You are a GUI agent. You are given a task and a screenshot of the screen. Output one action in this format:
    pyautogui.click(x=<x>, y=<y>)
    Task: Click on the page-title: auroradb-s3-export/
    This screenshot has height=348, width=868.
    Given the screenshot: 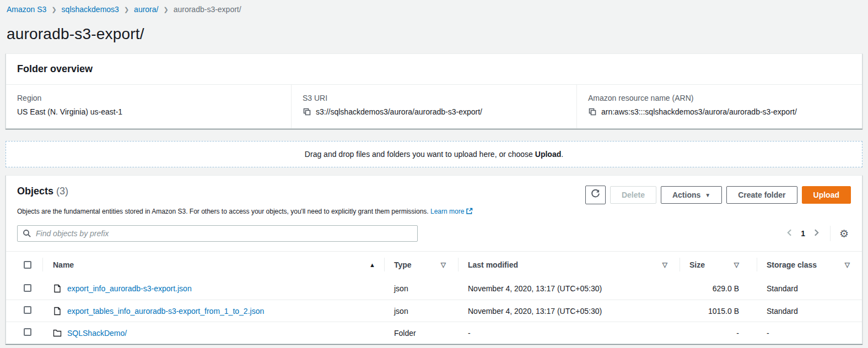 What is the action you would take?
    pyautogui.click(x=434, y=34)
    